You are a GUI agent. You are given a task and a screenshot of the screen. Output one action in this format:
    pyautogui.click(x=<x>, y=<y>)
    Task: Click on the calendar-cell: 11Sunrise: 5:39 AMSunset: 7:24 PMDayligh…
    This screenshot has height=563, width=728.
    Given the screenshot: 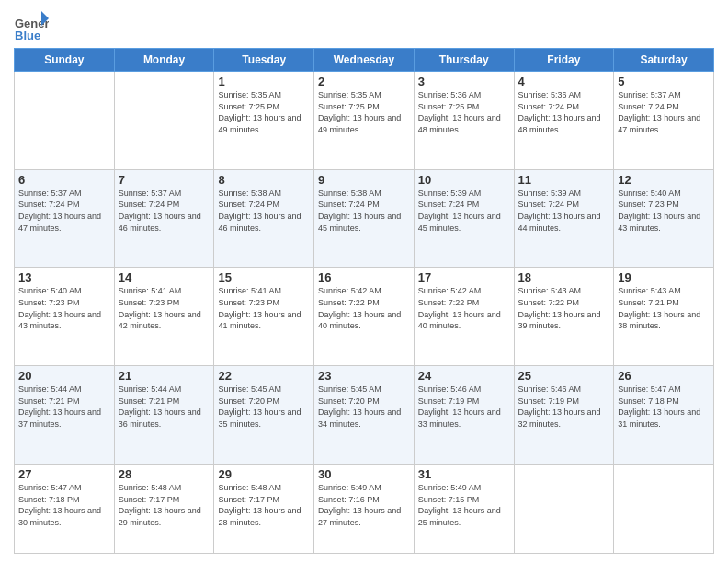 What is the action you would take?
    pyautogui.click(x=564, y=219)
    